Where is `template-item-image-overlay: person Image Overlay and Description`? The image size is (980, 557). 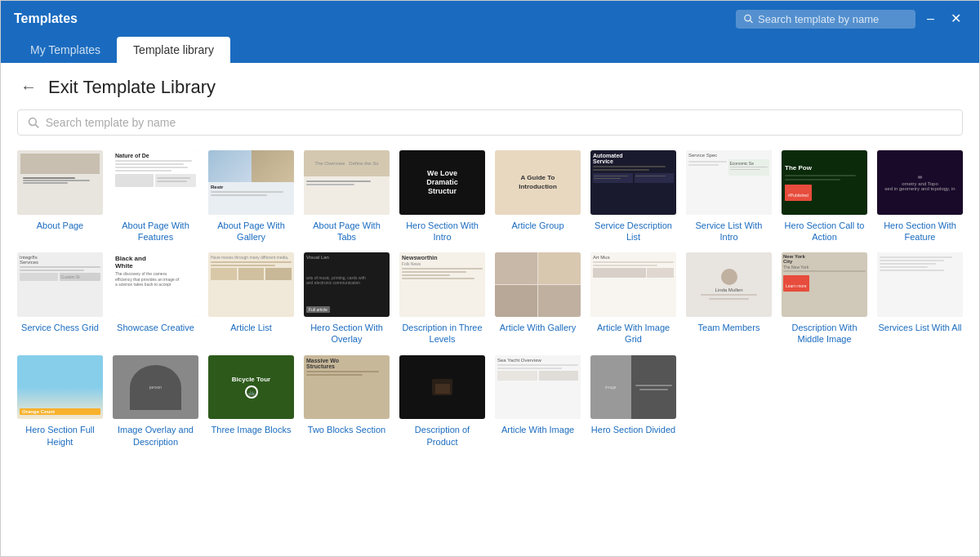 template-item-image-overlay: person Image Overlay and Description is located at coordinates (155, 402).